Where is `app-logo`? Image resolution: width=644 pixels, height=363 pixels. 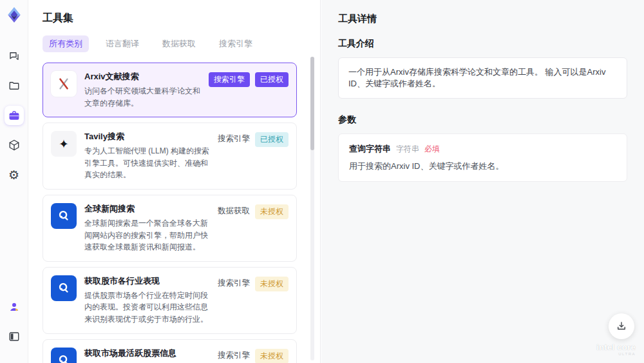
app-logo is located at coordinates (14, 15).